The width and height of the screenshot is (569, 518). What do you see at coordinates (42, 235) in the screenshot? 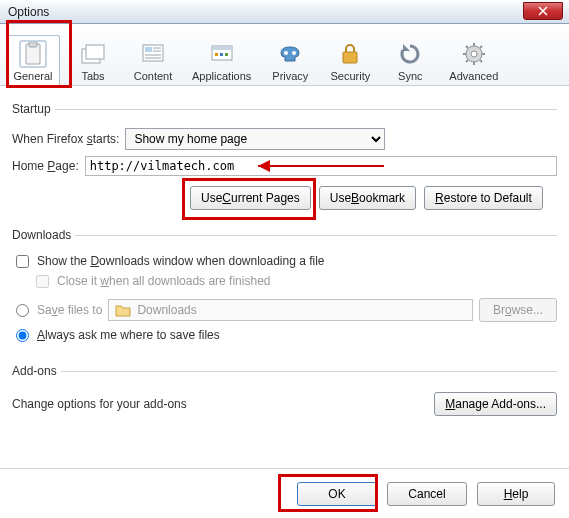
I see `downloads-legend: Downloads` at bounding box center [42, 235].